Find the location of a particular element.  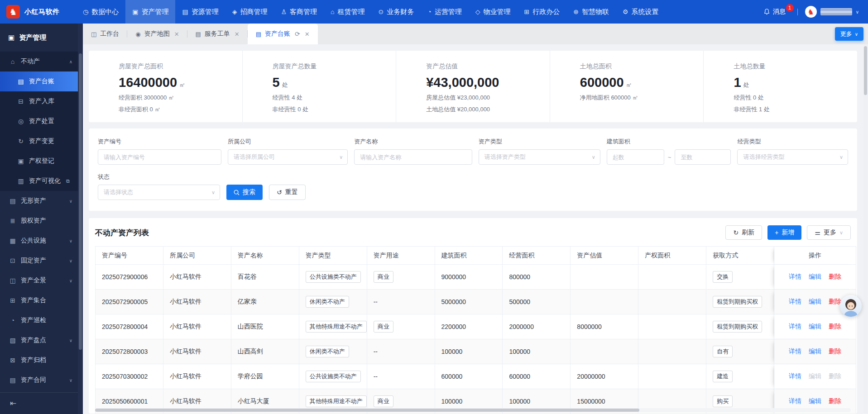

sidebar-item-label: 资产合同 is located at coordinates (34, 380).